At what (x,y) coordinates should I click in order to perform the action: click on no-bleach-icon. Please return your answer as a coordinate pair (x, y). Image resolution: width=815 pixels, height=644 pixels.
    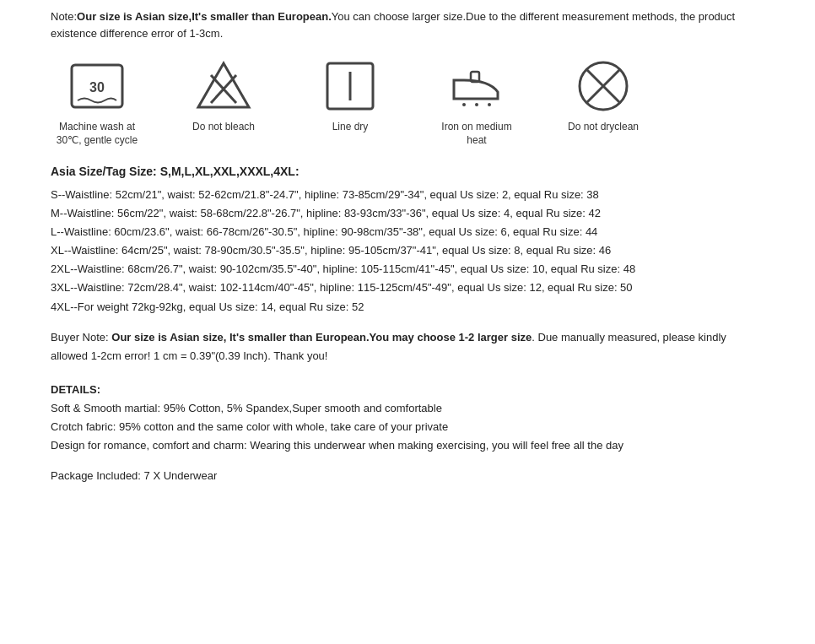
    Looking at the image, I should click on (224, 86).